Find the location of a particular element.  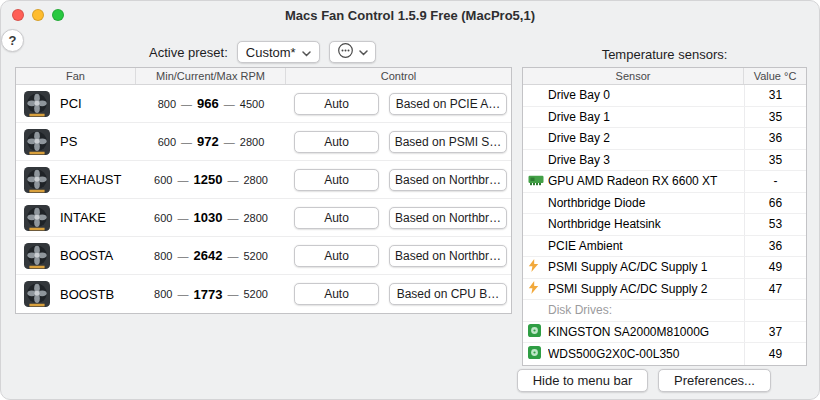

sensor-row: Drive Bay 335 is located at coordinates (664, 161).